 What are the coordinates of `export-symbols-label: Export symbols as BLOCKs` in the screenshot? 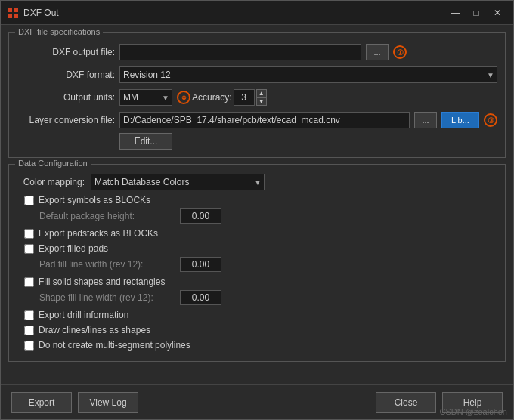 It's located at (94, 200).